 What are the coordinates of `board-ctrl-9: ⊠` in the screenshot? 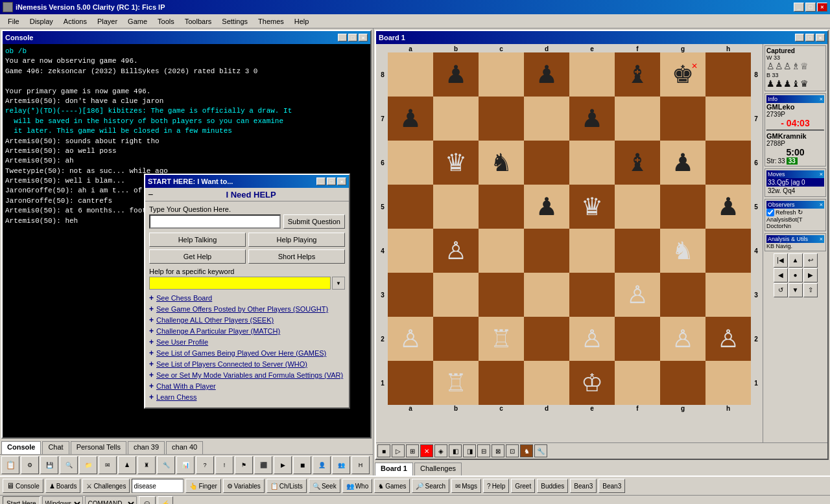 It's located at (498, 451).